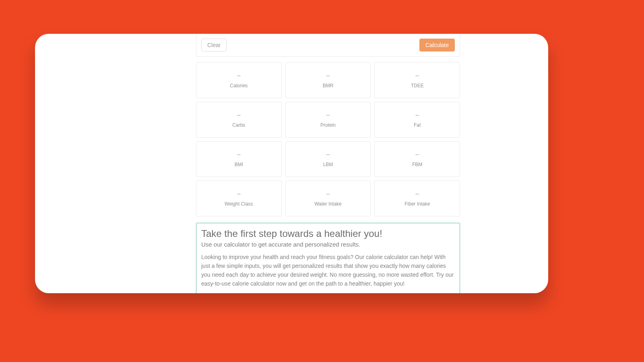 The height and width of the screenshot is (362, 644). What do you see at coordinates (437, 45) in the screenshot?
I see `calculate-button: Calculate` at bounding box center [437, 45].